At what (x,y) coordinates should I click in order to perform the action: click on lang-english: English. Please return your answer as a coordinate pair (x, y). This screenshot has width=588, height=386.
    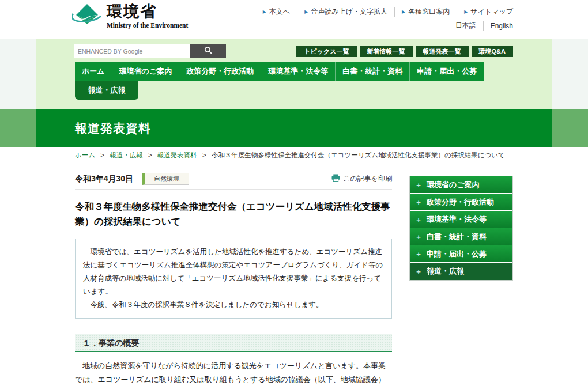
    Looking at the image, I should click on (498, 26).